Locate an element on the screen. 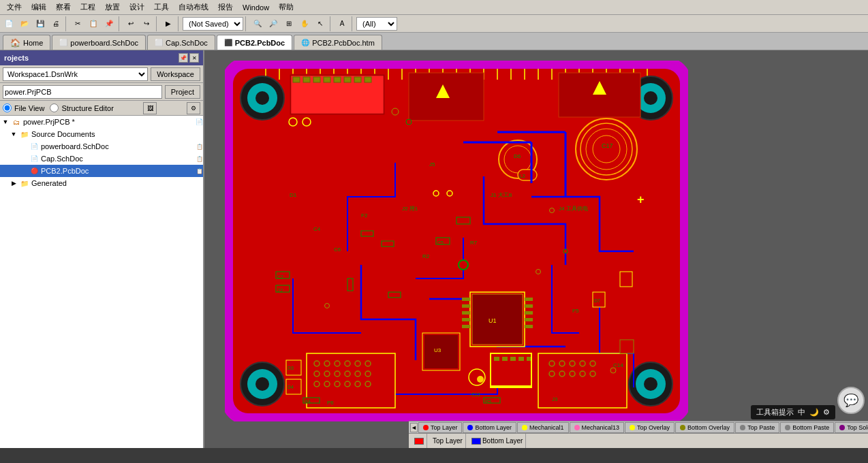  tooltip-panel: 工具箱提示 中 🌙 ⚙ is located at coordinates (793, 413).